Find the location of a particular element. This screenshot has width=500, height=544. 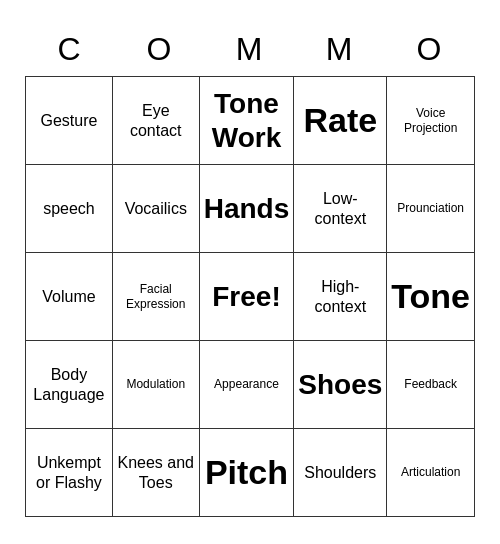

bingo-cell-20: Unkempt or Flashy is located at coordinates (70, 473).